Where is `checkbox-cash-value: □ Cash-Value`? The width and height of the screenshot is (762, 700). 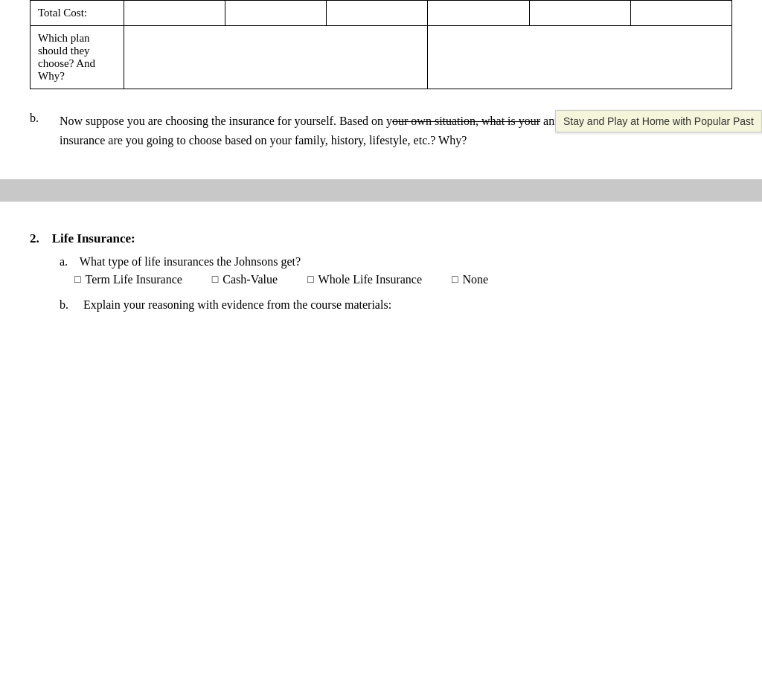
checkbox-cash-value: □ Cash-Value is located at coordinates (245, 280).